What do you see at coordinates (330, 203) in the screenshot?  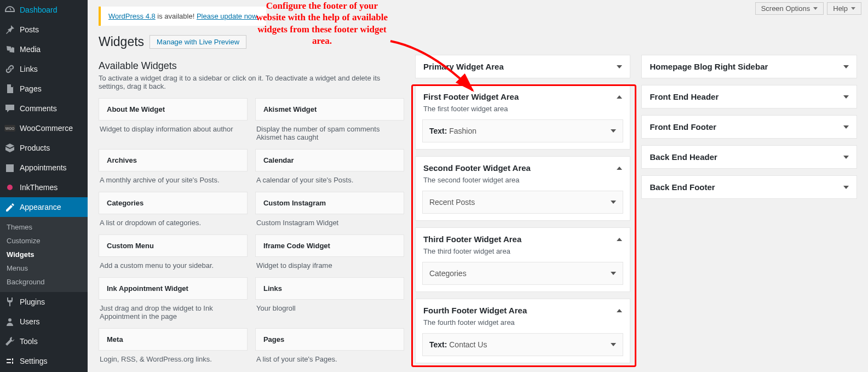 I see `available-widget-handle: Custom Instagram` at bounding box center [330, 203].